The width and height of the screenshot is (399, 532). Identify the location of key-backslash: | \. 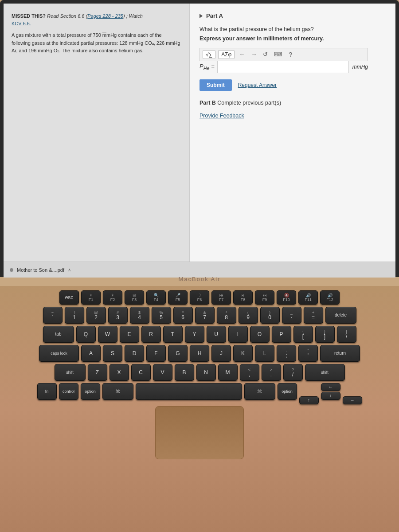
(347, 334).